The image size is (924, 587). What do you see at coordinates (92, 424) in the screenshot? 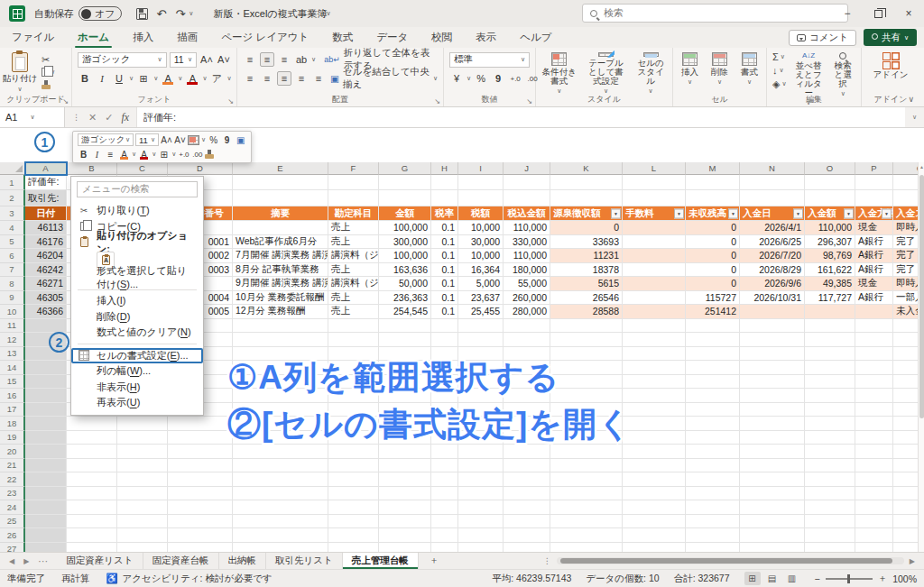
I see `cell-B18` at bounding box center [92, 424].